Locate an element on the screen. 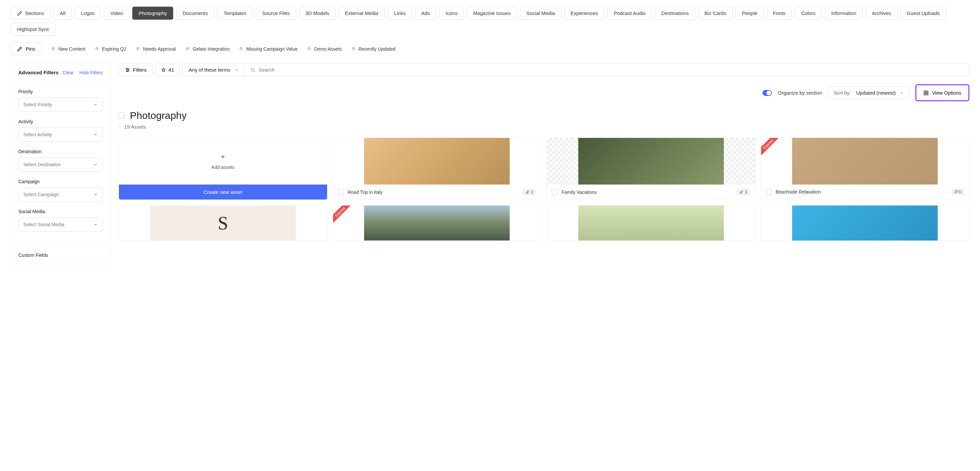  asset-title: Road Trip in Italy is located at coordinates (365, 192).